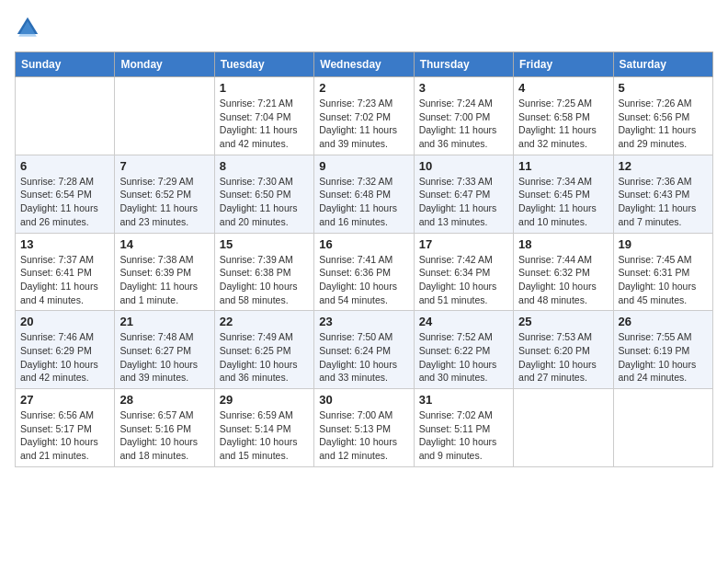  Describe the element at coordinates (663, 64) in the screenshot. I see `day-header-saturday: Saturday` at that location.